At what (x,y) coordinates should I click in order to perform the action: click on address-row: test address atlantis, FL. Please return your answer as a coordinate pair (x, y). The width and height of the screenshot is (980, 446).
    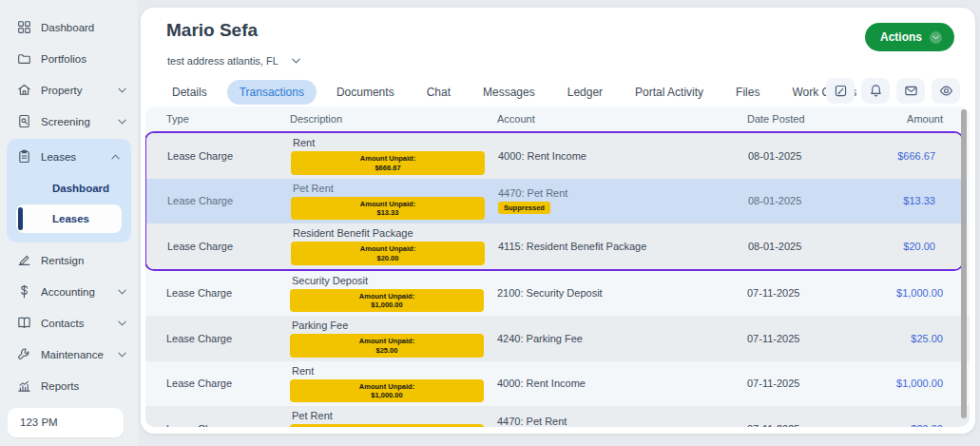
    Looking at the image, I should click on (234, 61).